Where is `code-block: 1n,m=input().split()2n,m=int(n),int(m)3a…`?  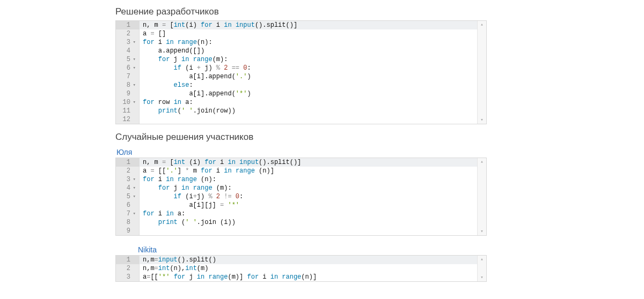 code-block: 1n,m=input().split()2n,m=int(n),int(m)3a… is located at coordinates (301, 268).